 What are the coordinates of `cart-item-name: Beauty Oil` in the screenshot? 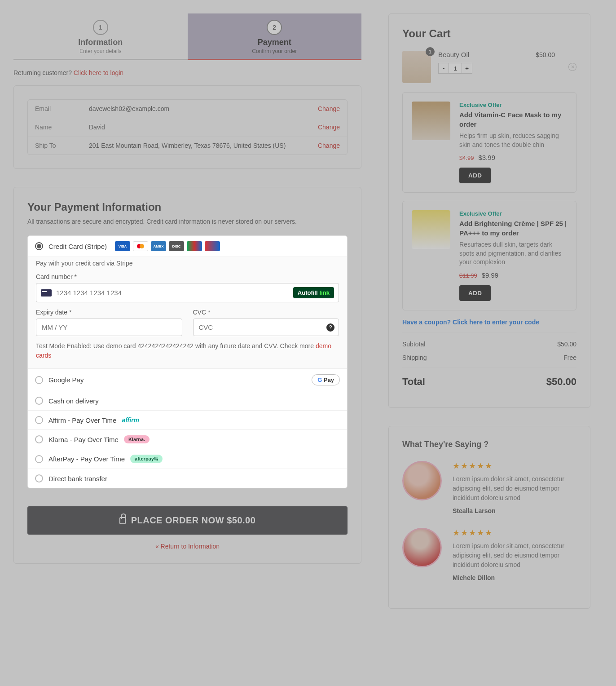 It's located at (453, 55).